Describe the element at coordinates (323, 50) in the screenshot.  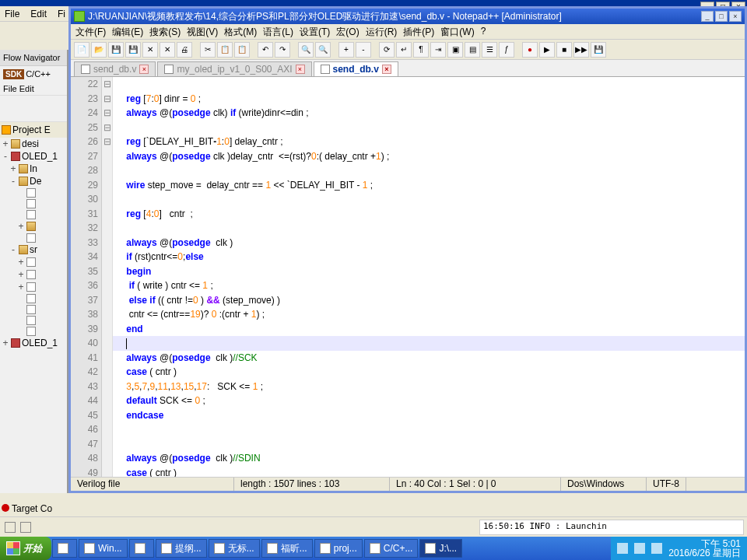
I see `replace-icon: 🔍` at that location.